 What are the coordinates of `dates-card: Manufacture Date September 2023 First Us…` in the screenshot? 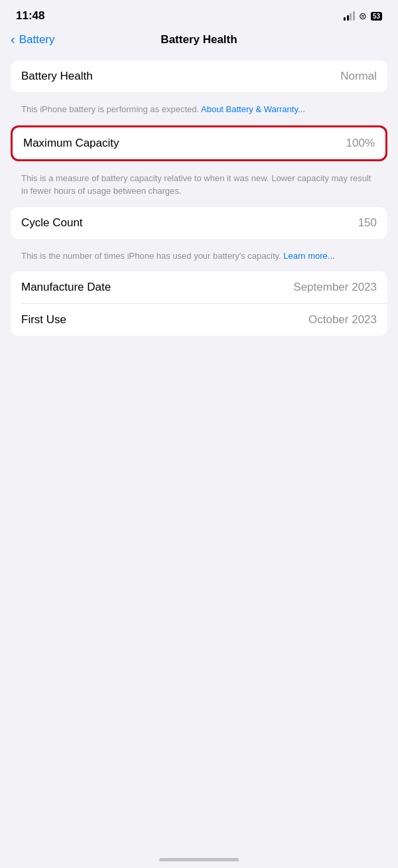 It's located at (199, 304).